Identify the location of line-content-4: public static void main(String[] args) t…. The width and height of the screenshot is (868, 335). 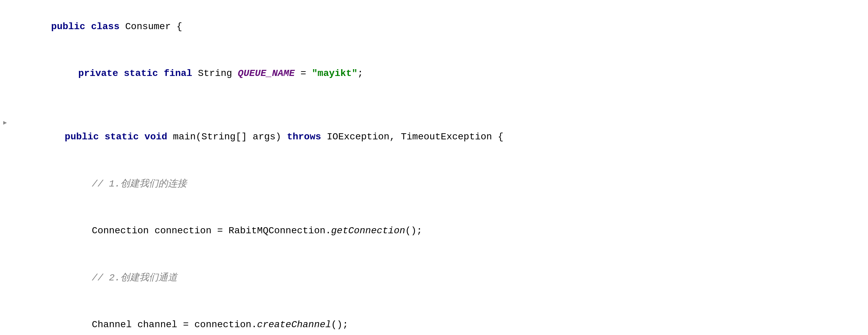
(439, 137).